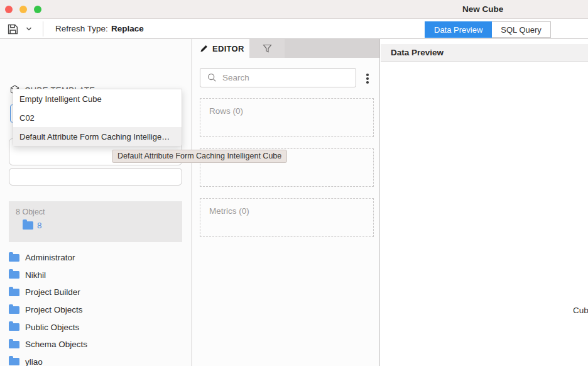 This screenshot has height=366, width=588. I want to click on tab-sql-query: SQL Query, so click(521, 30).